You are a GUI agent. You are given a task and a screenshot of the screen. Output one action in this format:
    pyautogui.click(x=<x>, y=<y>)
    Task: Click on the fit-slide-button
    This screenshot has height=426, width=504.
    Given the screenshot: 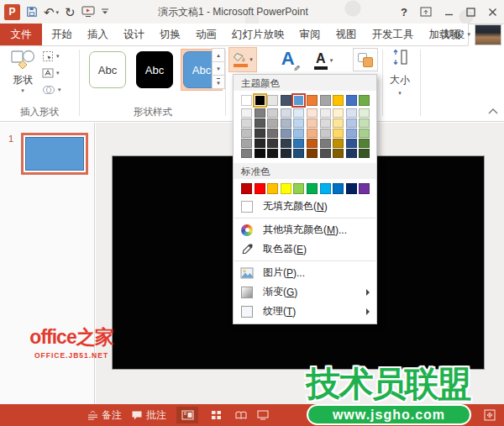 What is the action you would take?
    pyautogui.click(x=490, y=415)
    